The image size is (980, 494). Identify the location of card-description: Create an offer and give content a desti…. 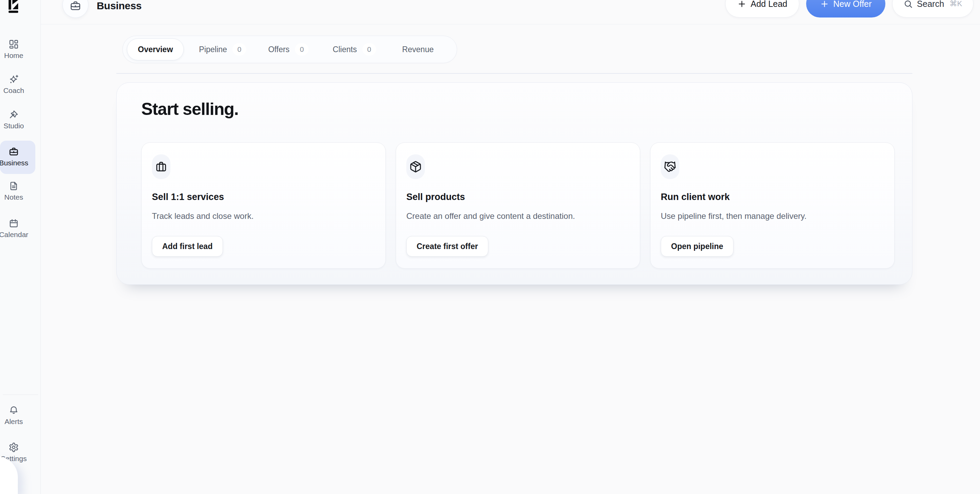
(518, 216).